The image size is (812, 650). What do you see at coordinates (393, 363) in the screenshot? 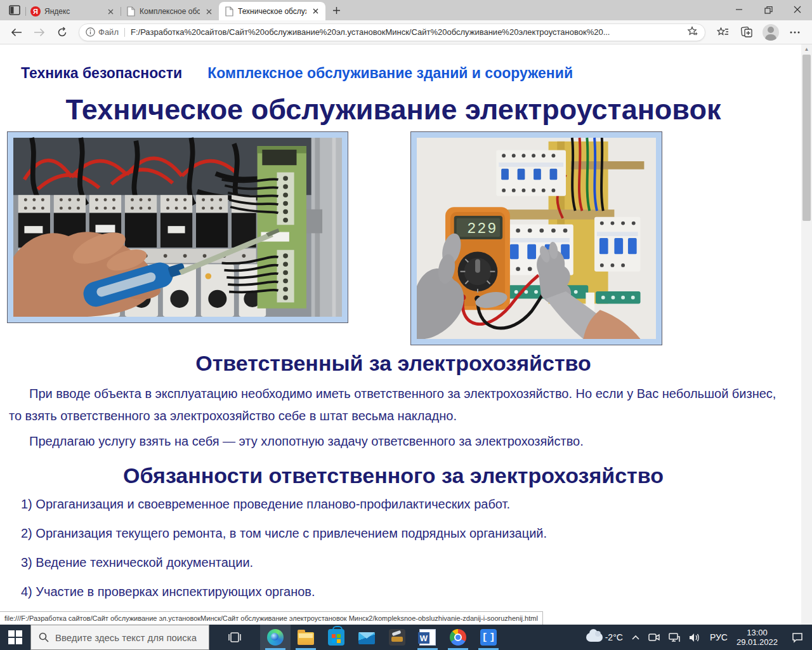
I see `heading-responsible: Ответственный за электрохозяйство` at bounding box center [393, 363].